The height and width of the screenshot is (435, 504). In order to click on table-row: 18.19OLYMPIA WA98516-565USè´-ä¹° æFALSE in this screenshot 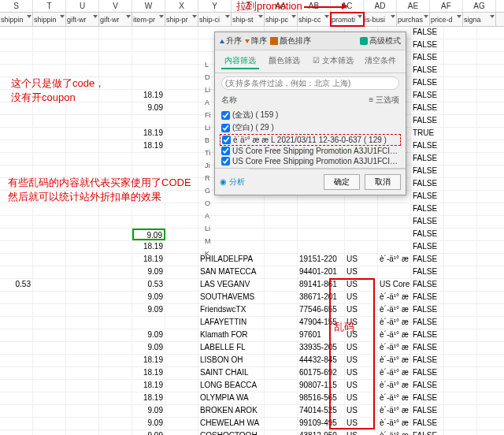, I will do `click(252, 399)`.